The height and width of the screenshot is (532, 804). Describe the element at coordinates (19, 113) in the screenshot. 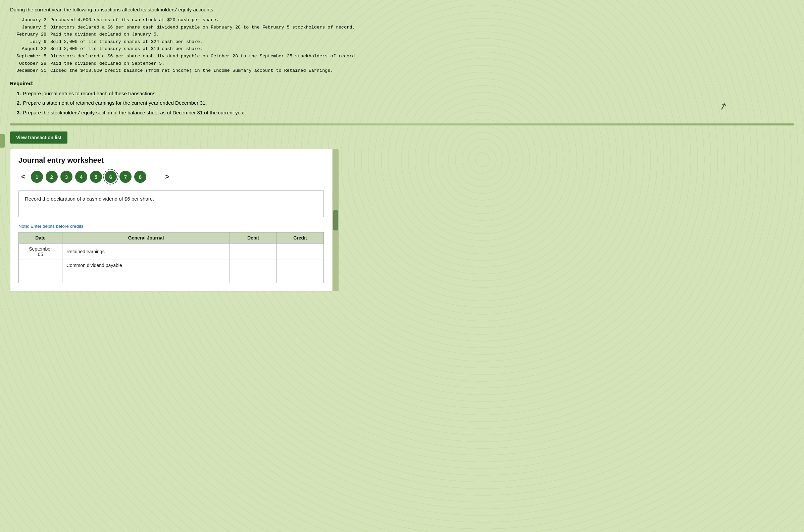

I see `req-num-3: 3.` at that location.